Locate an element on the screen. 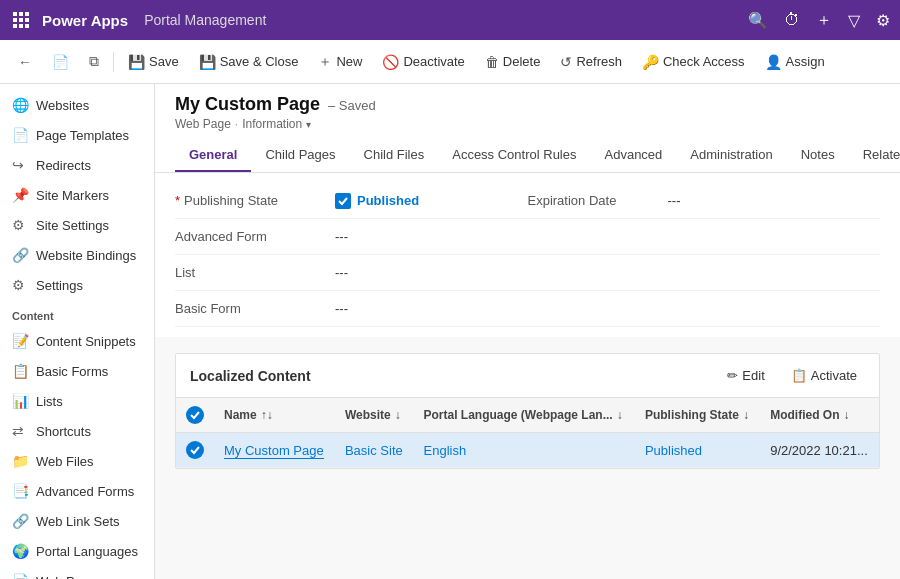 The height and width of the screenshot is (579, 900). row-website-link: Basic Site is located at coordinates (374, 450).